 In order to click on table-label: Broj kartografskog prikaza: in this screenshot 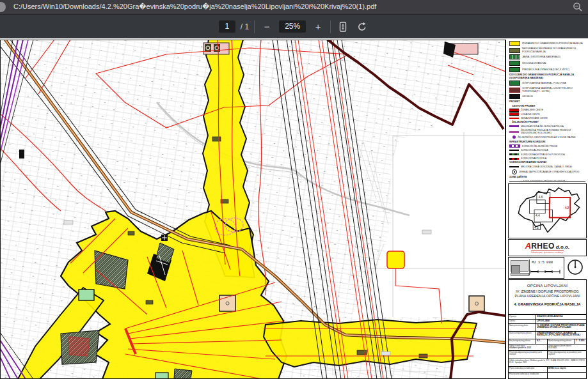, I will do `click(522, 341)`.